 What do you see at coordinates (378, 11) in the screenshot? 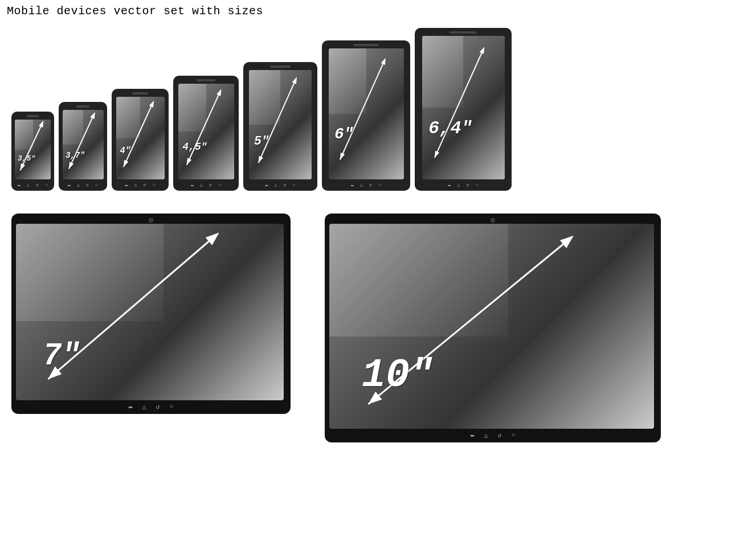
I see `page-title: Mobile devices vector set with sizes` at bounding box center [378, 11].